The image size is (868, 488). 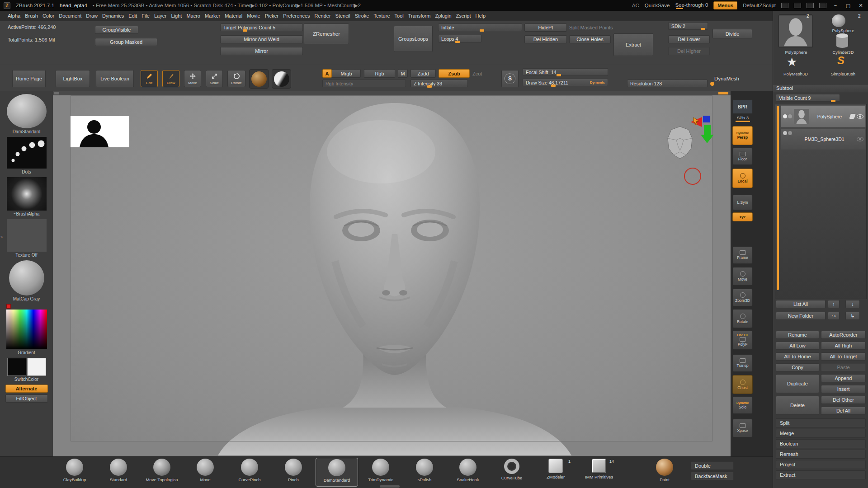 I want to click on see-through-handle, so click(x=679, y=8).